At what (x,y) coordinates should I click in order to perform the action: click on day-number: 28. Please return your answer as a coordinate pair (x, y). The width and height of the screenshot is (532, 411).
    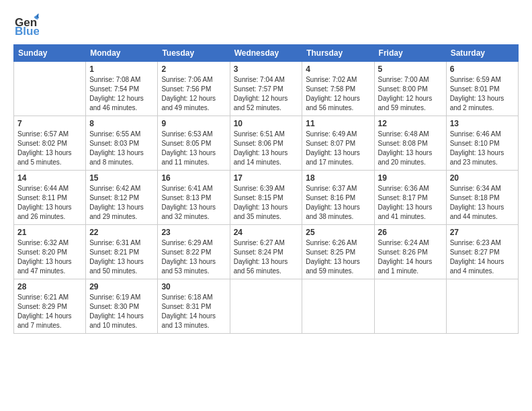
    Looking at the image, I should click on (50, 287).